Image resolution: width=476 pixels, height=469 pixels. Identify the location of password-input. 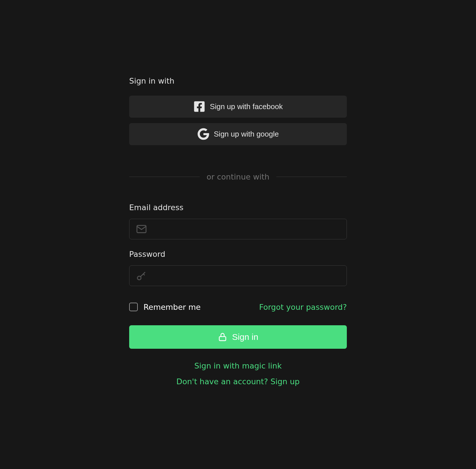
(238, 276).